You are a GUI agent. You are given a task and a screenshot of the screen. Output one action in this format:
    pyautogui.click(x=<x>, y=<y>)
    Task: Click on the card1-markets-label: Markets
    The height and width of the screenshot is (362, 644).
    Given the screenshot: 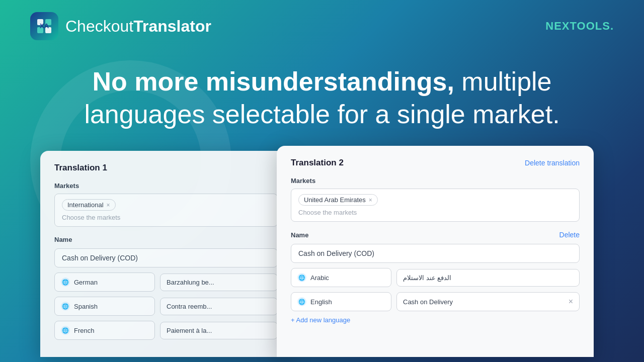 What is the action you would take?
    pyautogui.click(x=166, y=186)
    